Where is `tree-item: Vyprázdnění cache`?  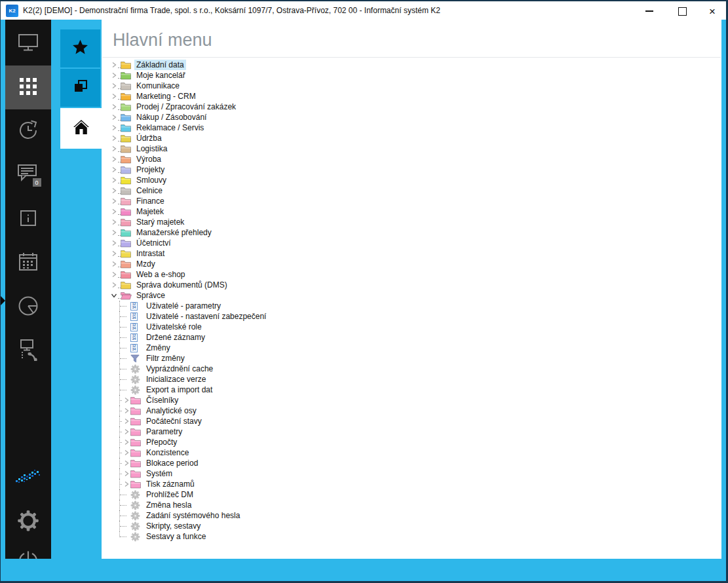 tree-item: Vyprázdnění cache is located at coordinates (194, 369).